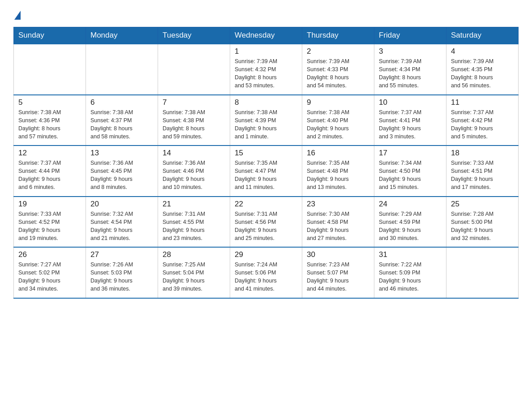  What do you see at coordinates (122, 120) in the screenshot?
I see `calendar-cell: 6Sunrise: 7:38 AM Sunset: 4:37 PM Daylig…` at bounding box center [122, 120].